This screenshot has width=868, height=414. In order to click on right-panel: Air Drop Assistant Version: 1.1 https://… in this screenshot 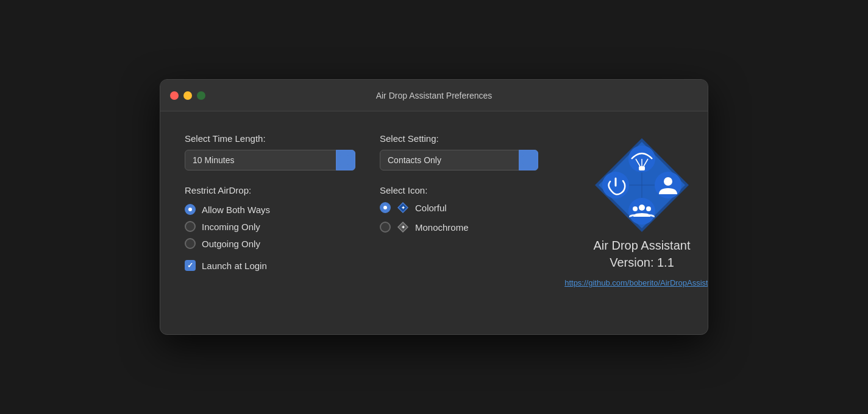, I will do `click(635, 211)`.